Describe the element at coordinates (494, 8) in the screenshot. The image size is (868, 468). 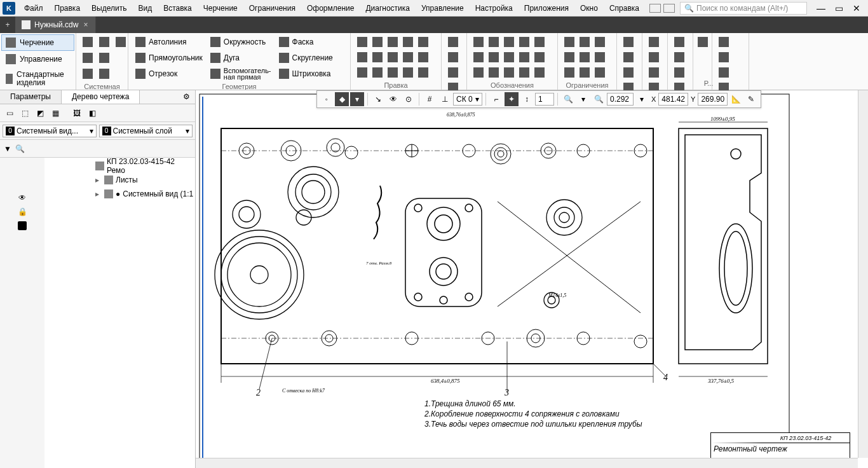
I see `menu-settings: Настройка` at that location.